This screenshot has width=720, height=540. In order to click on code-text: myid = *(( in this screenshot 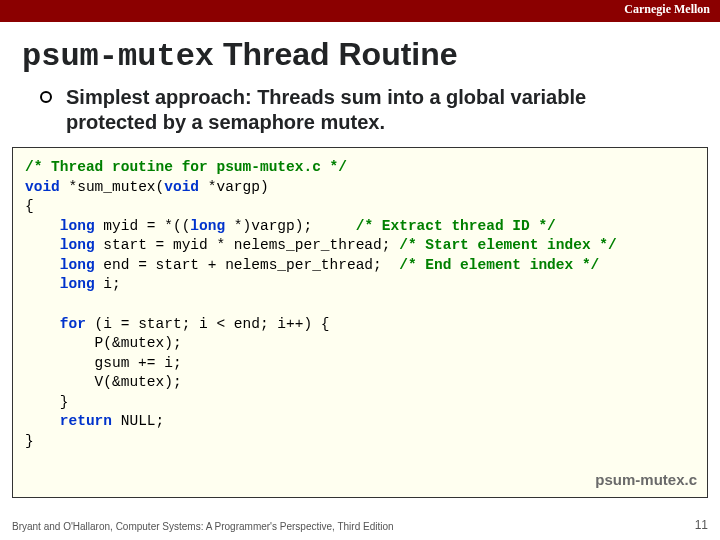, I will do `click(143, 226)`.